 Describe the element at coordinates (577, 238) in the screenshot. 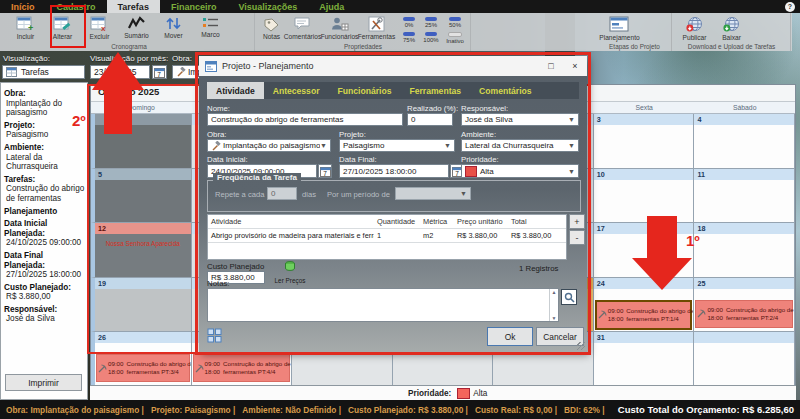

I see `remove-row-button: -` at that location.